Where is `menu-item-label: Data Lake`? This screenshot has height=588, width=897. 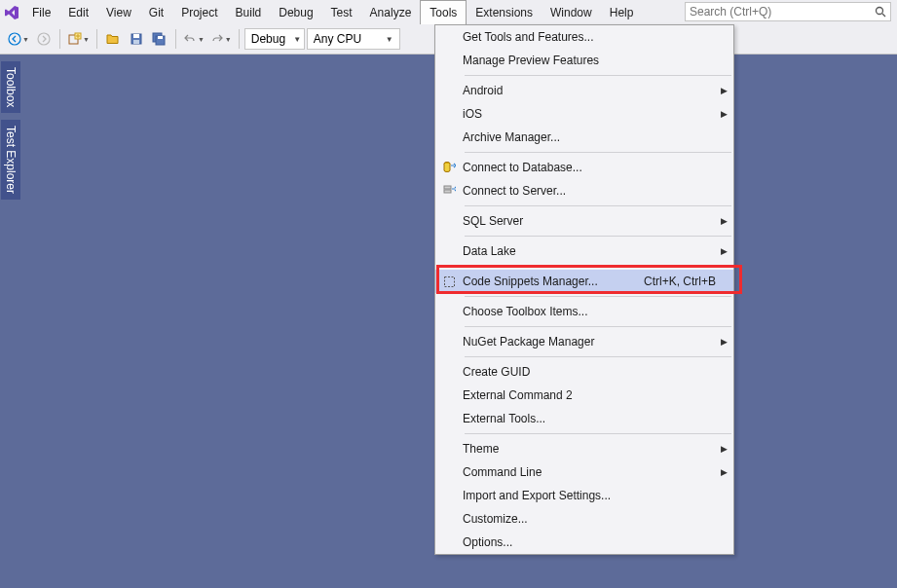 menu-item-label: Data Lake is located at coordinates (598, 251).